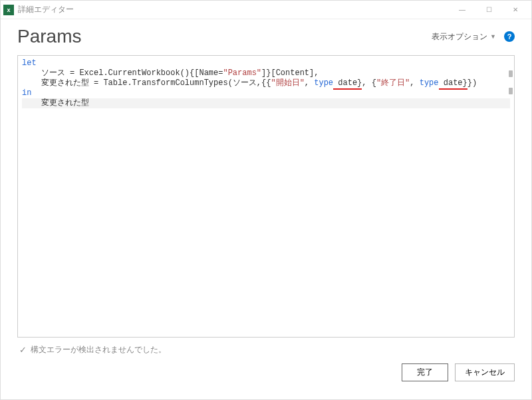 The image size is (532, 400). Describe the element at coordinates (233, 9) in the screenshot. I see `window-title: 詳細エディター` at that location.